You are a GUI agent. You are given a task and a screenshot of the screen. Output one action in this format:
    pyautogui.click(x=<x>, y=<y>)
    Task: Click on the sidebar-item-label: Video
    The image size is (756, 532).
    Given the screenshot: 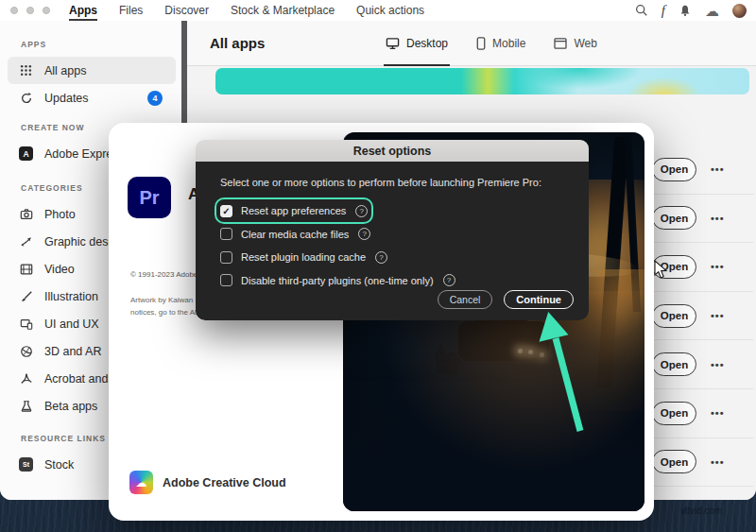 What is the action you would take?
    pyautogui.click(x=60, y=269)
    